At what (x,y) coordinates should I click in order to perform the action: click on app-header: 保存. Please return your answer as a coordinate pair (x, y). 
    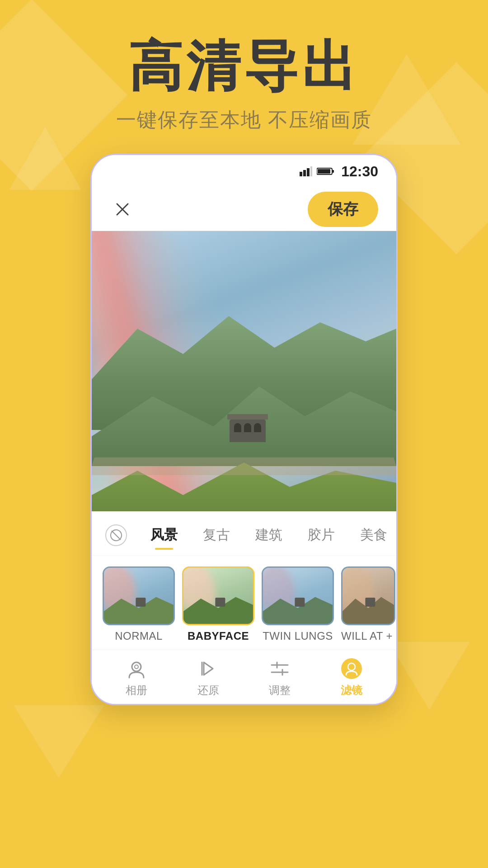
    Looking at the image, I should click on (244, 209).